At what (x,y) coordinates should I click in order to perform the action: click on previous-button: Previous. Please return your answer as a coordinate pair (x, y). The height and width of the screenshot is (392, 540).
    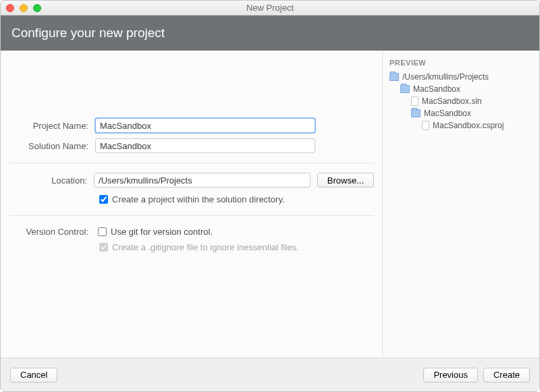
    Looking at the image, I should click on (451, 375).